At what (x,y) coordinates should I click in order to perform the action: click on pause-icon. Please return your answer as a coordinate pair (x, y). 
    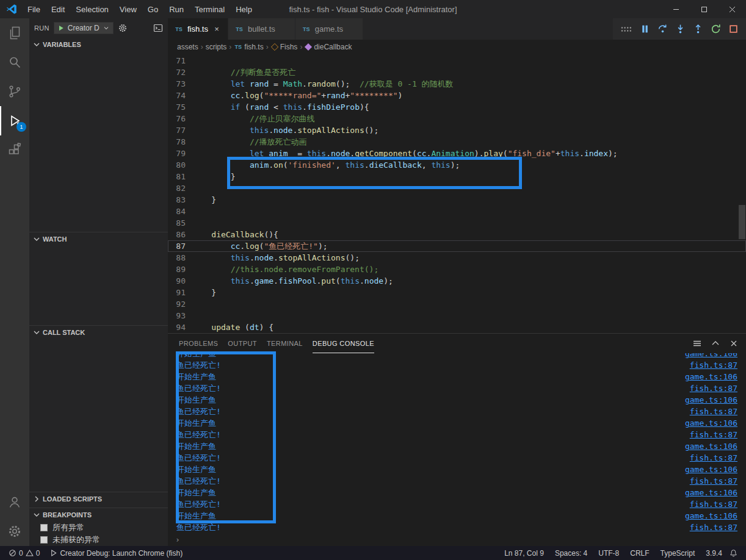
    Looking at the image, I should click on (645, 29).